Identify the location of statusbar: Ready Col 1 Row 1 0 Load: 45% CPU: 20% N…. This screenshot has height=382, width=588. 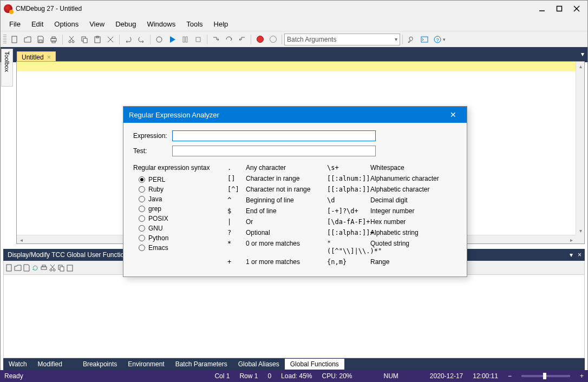
(294, 376).